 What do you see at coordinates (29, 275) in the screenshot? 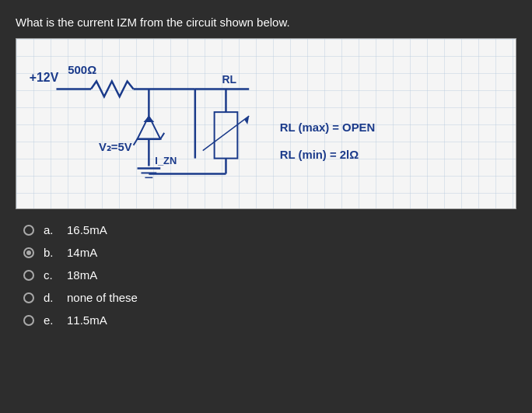
I see `radio-c` at bounding box center [29, 275].